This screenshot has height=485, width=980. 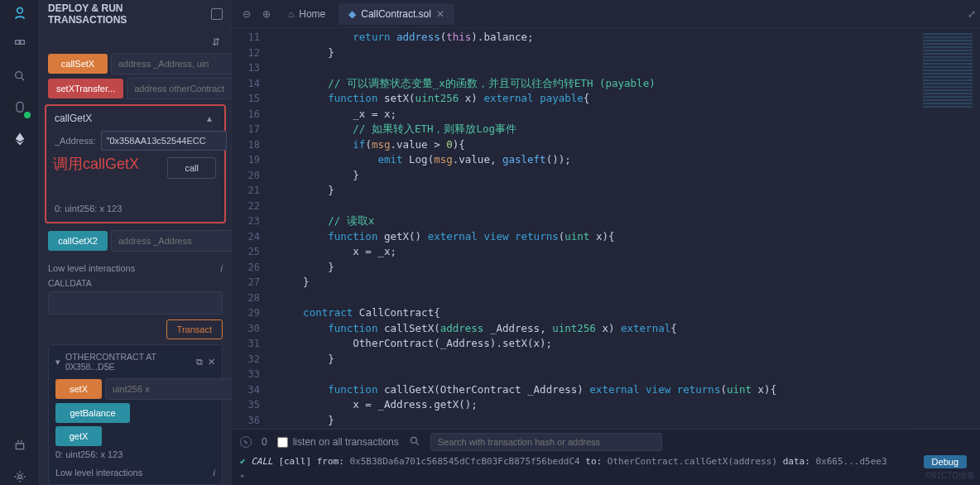 I want to click on calldata-input, so click(x=136, y=303).